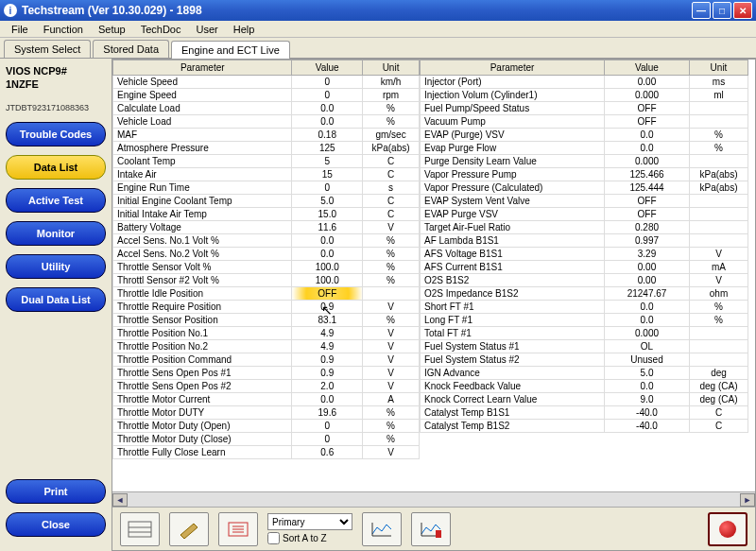 The image size is (756, 551). I want to click on table-row: Vapor Pressure (Calculated)125.444kPa(ab…, so click(584, 188).